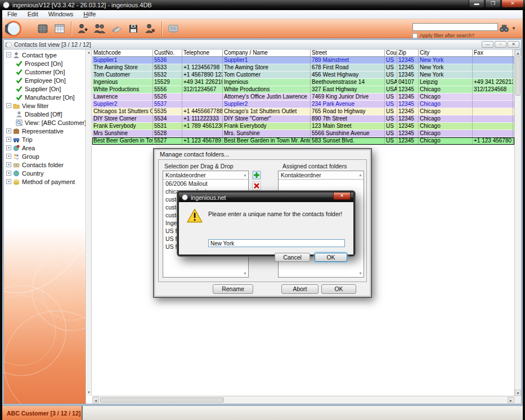 This screenshot has height=420, width=525. What do you see at coordinates (303, 105) in the screenshot?
I see `table-row: Supplier25537Supplier2234 Park AvenueUS1…` at bounding box center [303, 105].